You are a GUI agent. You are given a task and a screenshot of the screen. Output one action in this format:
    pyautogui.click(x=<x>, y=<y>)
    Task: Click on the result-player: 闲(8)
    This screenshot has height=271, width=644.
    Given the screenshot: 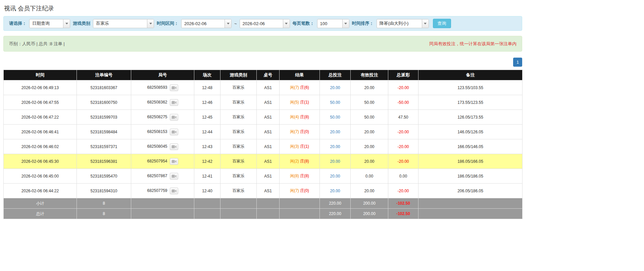 What is the action you would take?
    pyautogui.click(x=295, y=176)
    